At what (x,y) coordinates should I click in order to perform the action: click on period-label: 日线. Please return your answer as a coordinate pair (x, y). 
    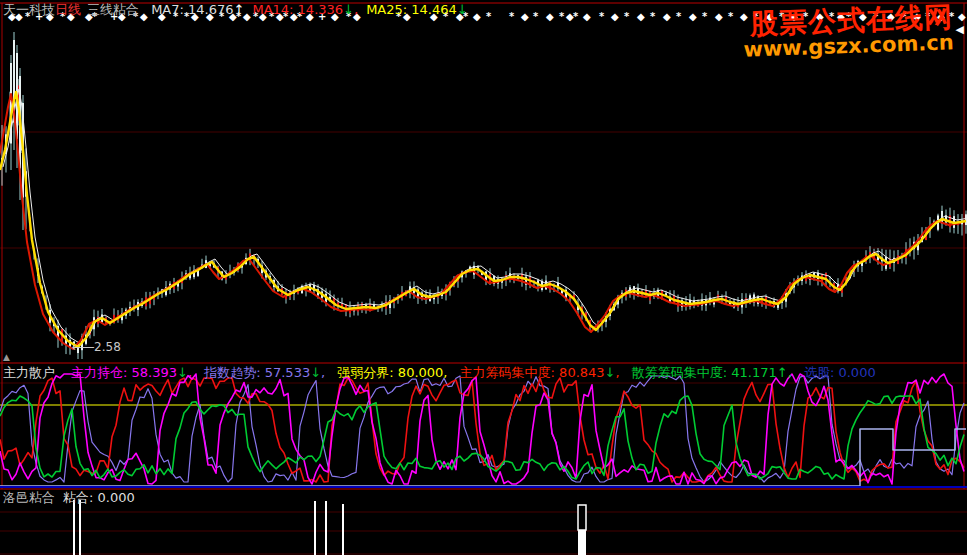
    Looking at the image, I should click on (68, 10).